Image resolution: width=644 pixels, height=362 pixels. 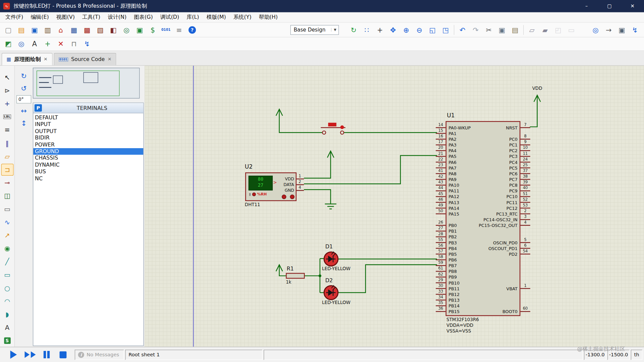 I want to click on edit-properties-icon: A, so click(x=35, y=44).